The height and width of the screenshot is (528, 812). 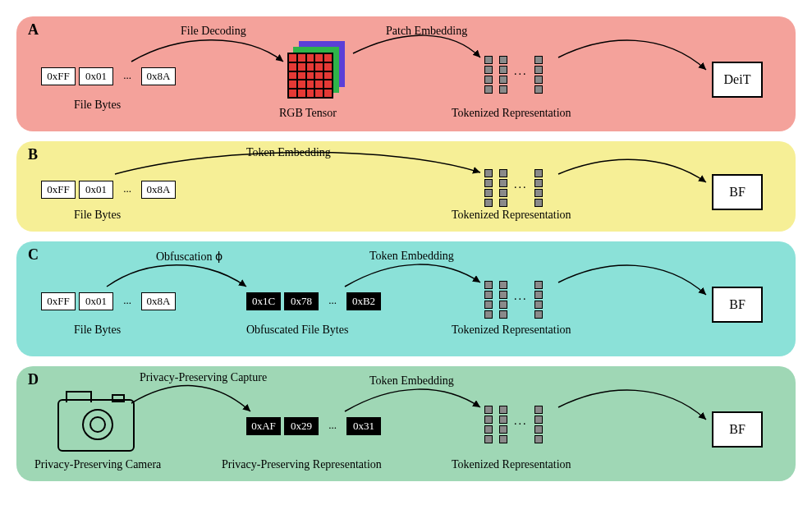 What do you see at coordinates (98, 465) in the screenshot?
I see `caption-camera: Privacy-Preserving Camera` at bounding box center [98, 465].